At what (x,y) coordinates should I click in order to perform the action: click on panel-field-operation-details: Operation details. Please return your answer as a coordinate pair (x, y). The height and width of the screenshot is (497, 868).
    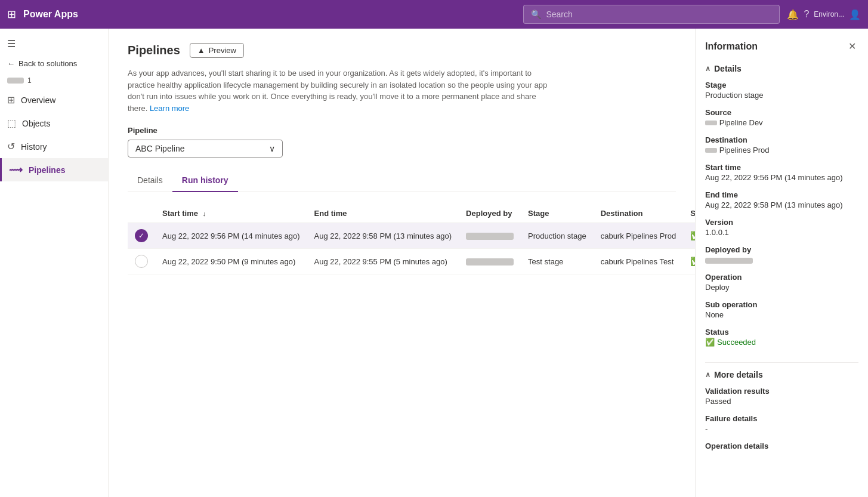
    Looking at the image, I should click on (781, 446).